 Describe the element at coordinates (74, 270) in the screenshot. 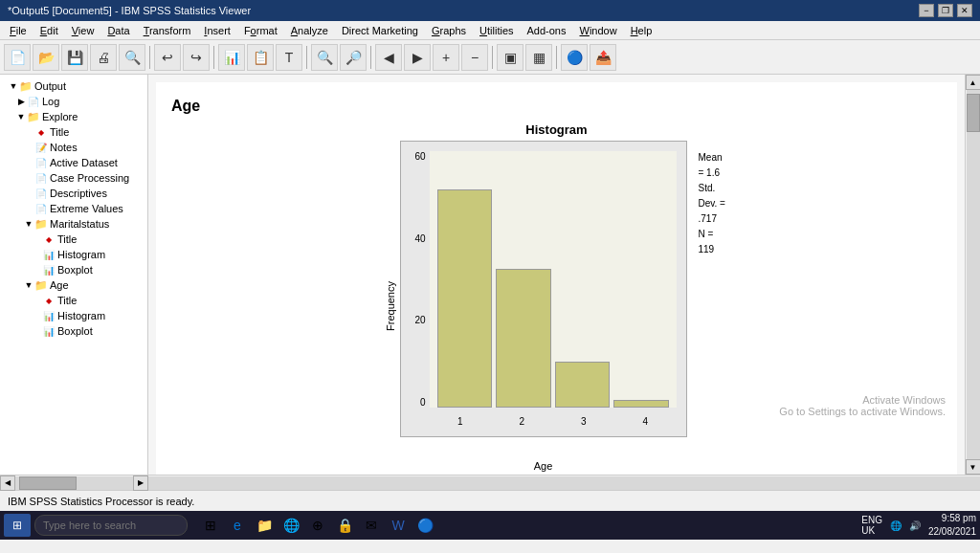

I see `tree-item-ms-boxplot: 📊 Boxplot` at that location.